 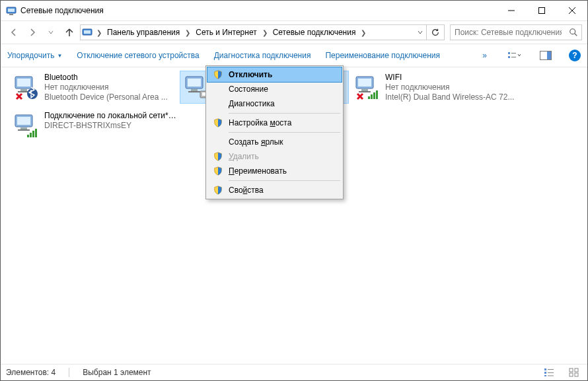 I want to click on diagnose-cmd: Диагностика подключения, so click(x=263, y=55).